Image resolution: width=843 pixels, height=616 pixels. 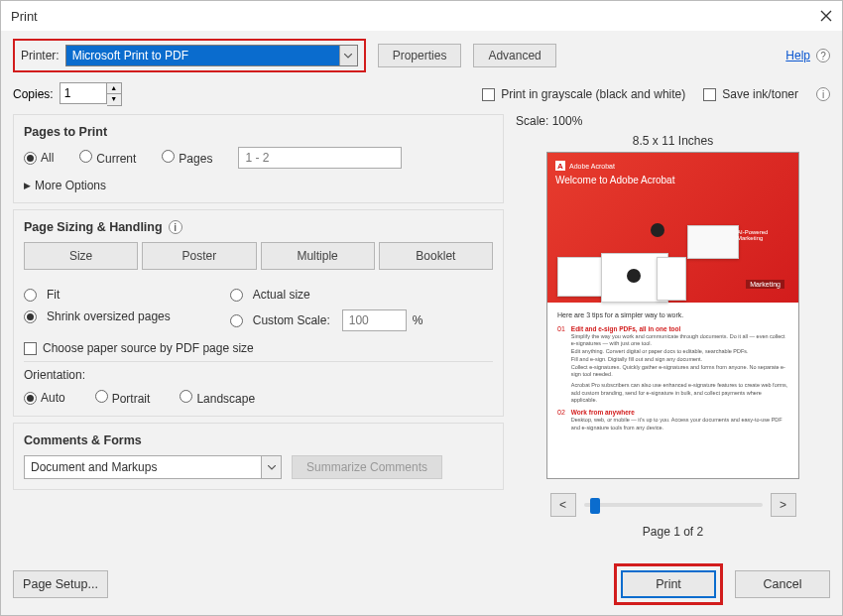 What do you see at coordinates (797, 56) in the screenshot?
I see `help-link: Help` at bounding box center [797, 56].